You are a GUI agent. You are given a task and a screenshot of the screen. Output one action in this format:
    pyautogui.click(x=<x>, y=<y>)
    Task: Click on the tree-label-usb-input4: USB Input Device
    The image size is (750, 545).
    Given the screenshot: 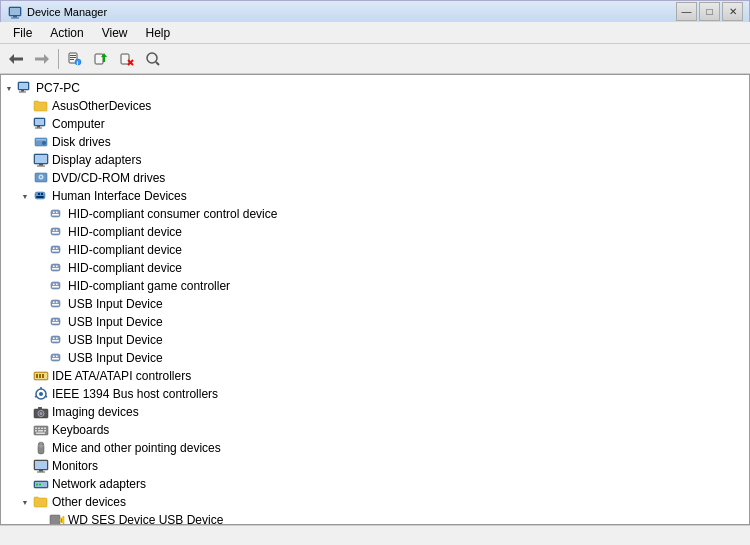 What is the action you would take?
    pyautogui.click(x=116, y=358)
    